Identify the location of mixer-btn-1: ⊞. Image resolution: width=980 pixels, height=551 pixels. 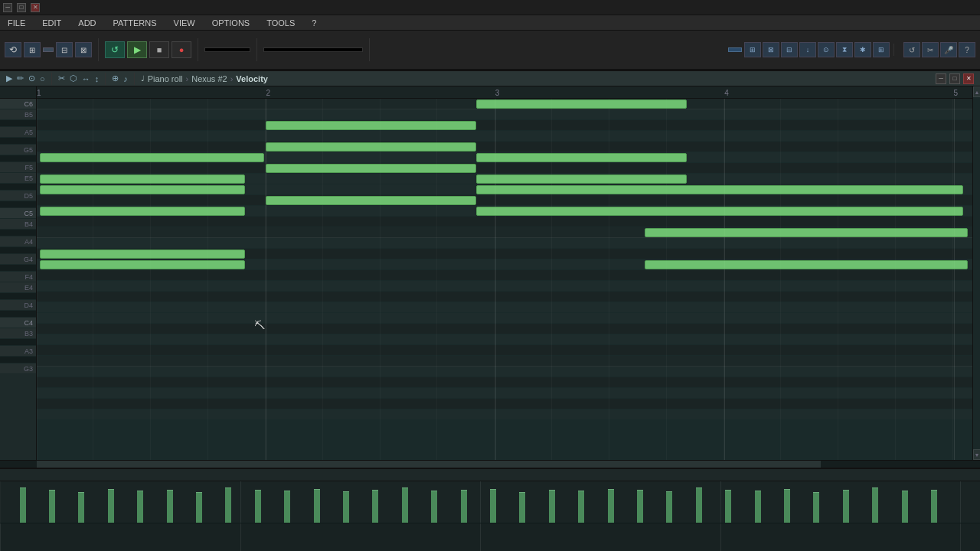
(753, 50).